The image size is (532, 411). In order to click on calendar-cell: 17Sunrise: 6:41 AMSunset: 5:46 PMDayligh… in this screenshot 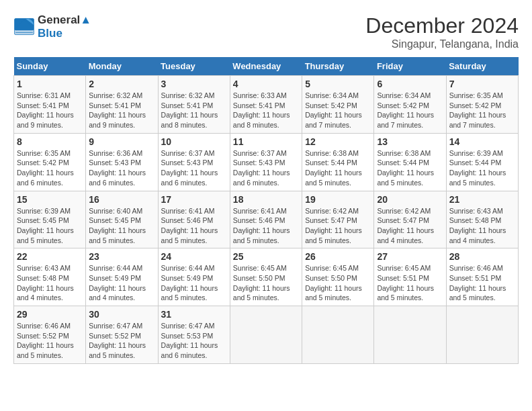, I will do `click(193, 220)`.